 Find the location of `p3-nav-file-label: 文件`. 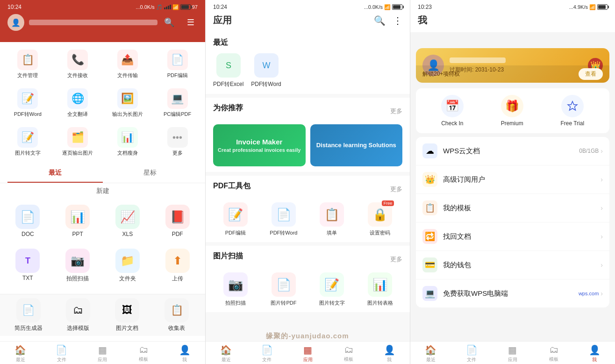

p3-nav-file-label: 文件 is located at coordinates (472, 360).